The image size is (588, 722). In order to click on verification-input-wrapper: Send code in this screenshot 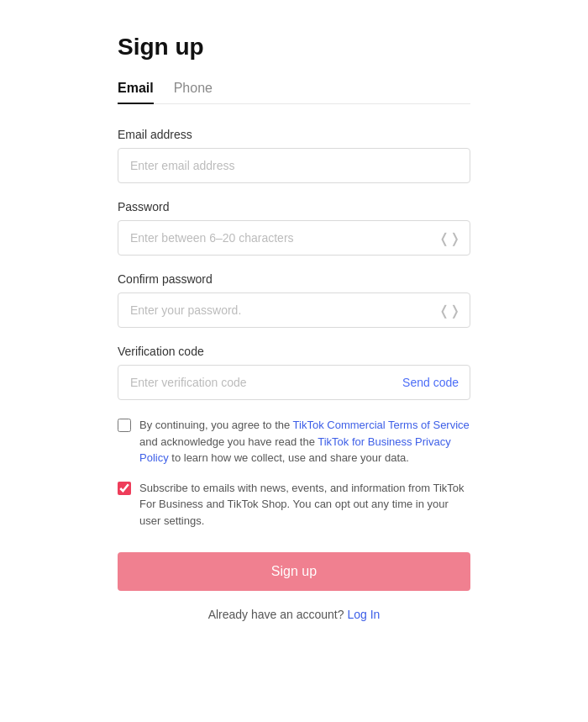, I will do `click(294, 382)`.